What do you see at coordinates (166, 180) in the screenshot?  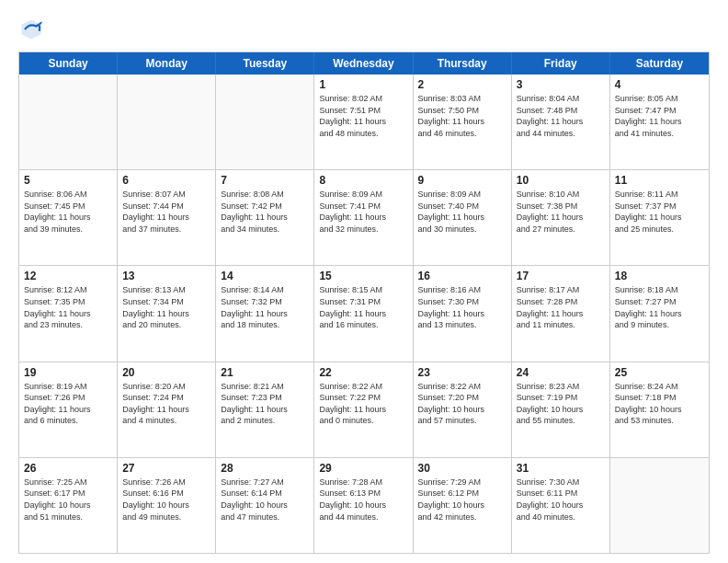 I see `day-number: 6` at bounding box center [166, 180].